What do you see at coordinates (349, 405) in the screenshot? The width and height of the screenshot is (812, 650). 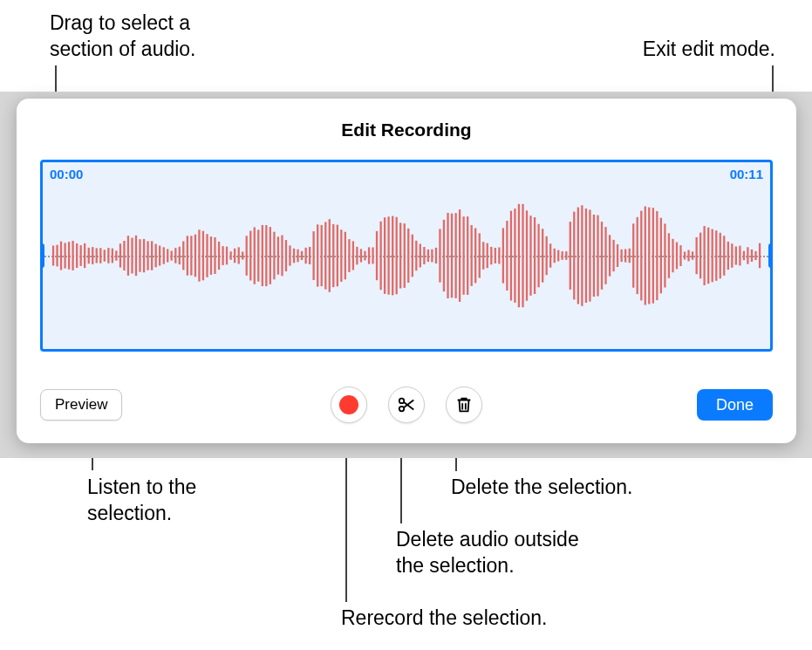 I see `record-icon` at bounding box center [349, 405].